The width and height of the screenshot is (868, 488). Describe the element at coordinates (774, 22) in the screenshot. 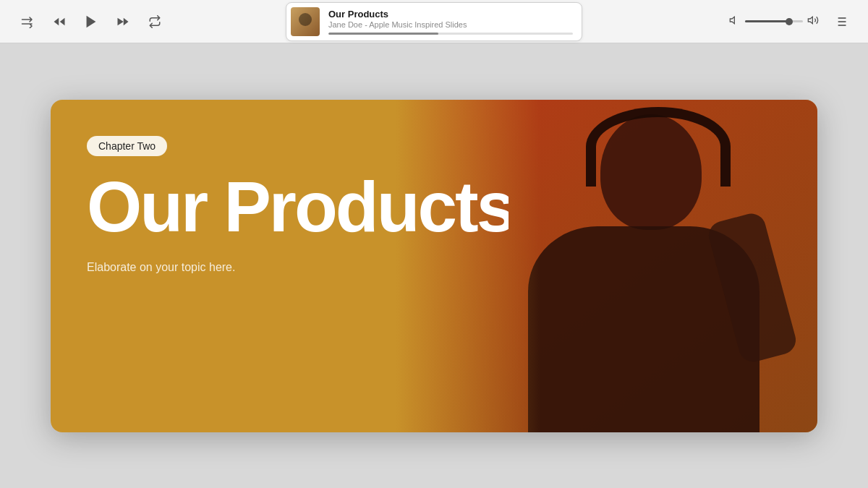

I see `volume-slider` at that location.